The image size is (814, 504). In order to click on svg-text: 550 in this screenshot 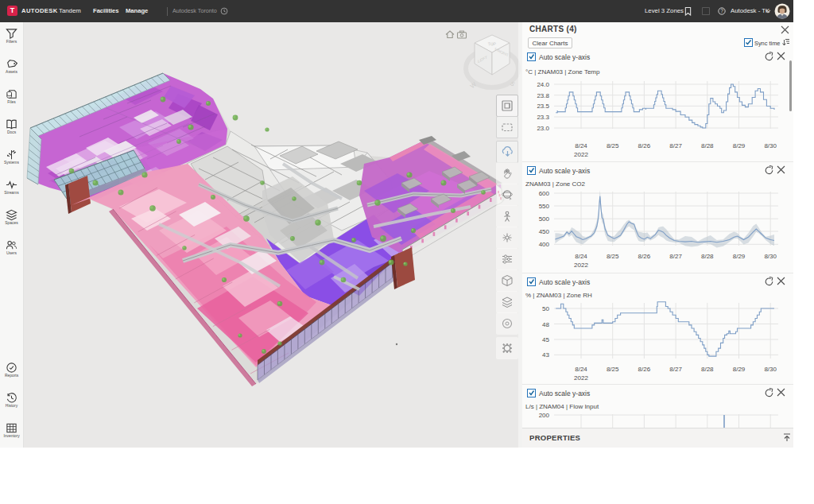, I will do `click(545, 207)`.